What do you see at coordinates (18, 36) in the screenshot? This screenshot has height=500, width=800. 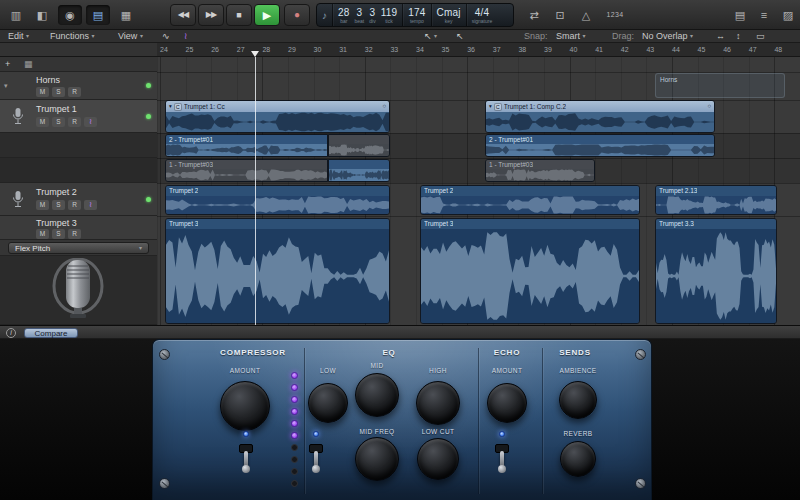 I see `edit-menu: Edit ▾` at bounding box center [18, 36].